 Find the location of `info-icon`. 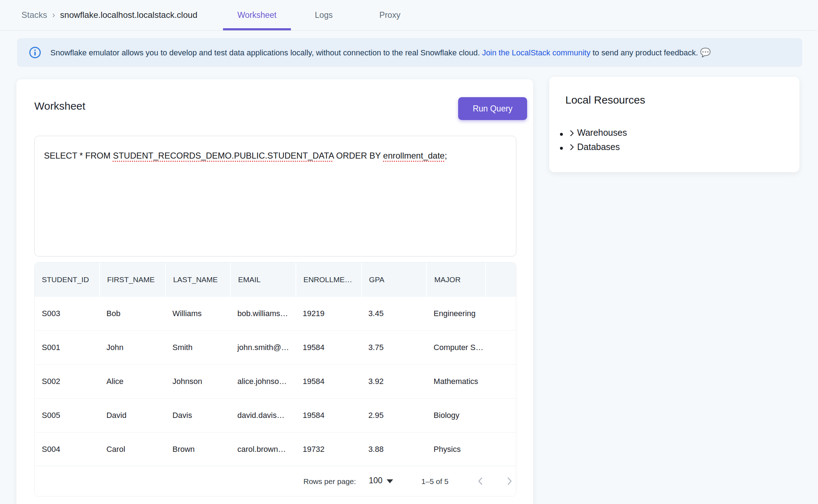

info-icon is located at coordinates (35, 53).